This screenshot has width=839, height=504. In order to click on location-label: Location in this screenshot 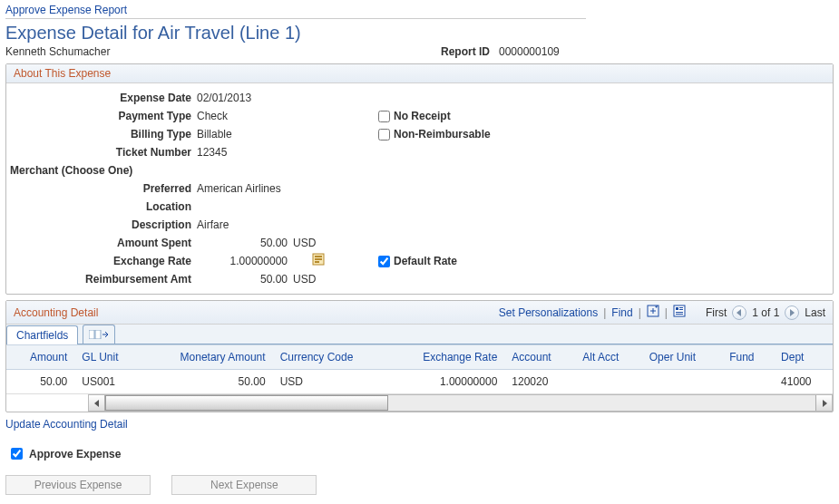, I will do `click(101, 207)`.